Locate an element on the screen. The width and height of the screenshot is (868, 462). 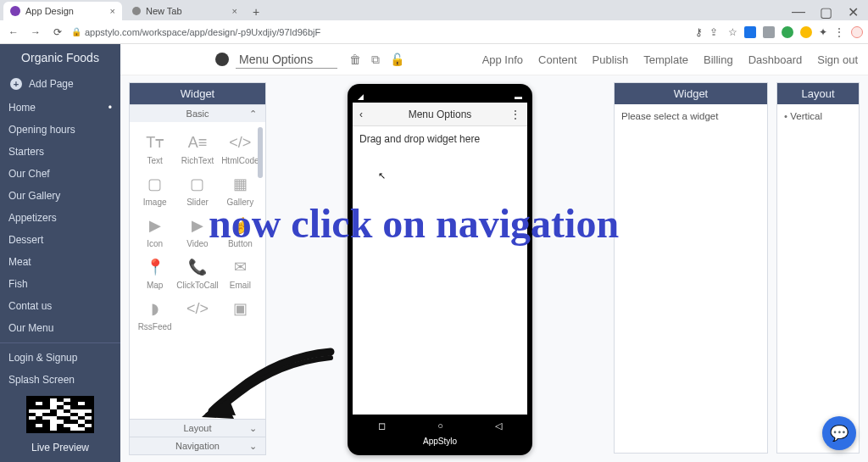
right-widget-body: Please select a widget is located at coordinates (691, 116).